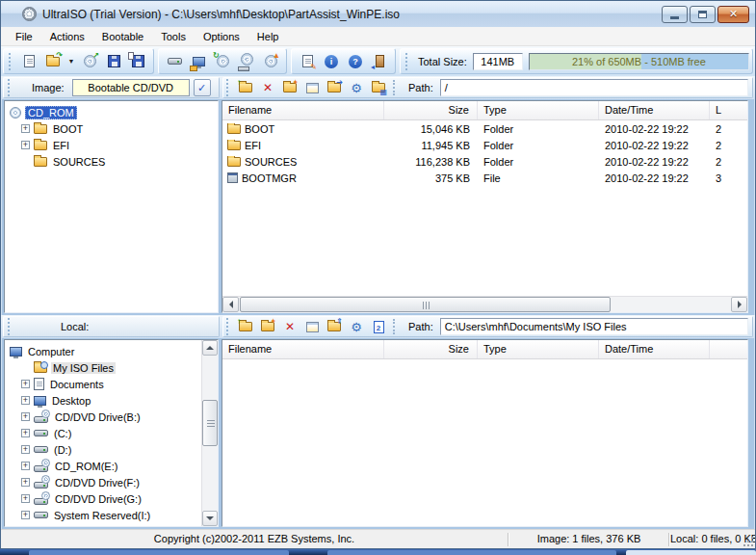 The height and width of the screenshot is (555, 756). Describe the element at coordinates (594, 327) in the screenshot. I see `local-path-field: C:\Users\mhf\Documents\My ISO Files` at that location.